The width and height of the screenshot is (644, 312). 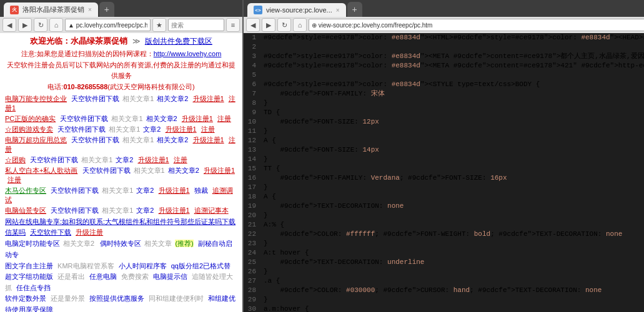 I want to click on row8-log: 追溯记事本, so click(x=211, y=210).